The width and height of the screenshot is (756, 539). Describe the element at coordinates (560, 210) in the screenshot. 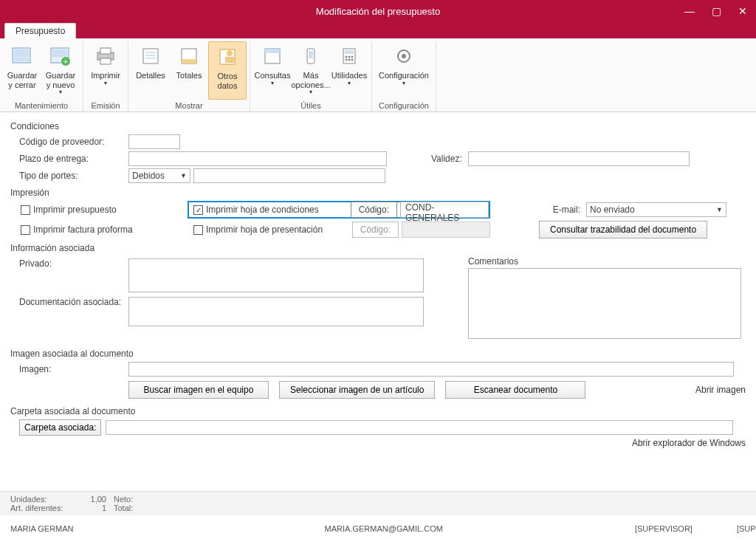

I see `email-label: E-mail:` at that location.